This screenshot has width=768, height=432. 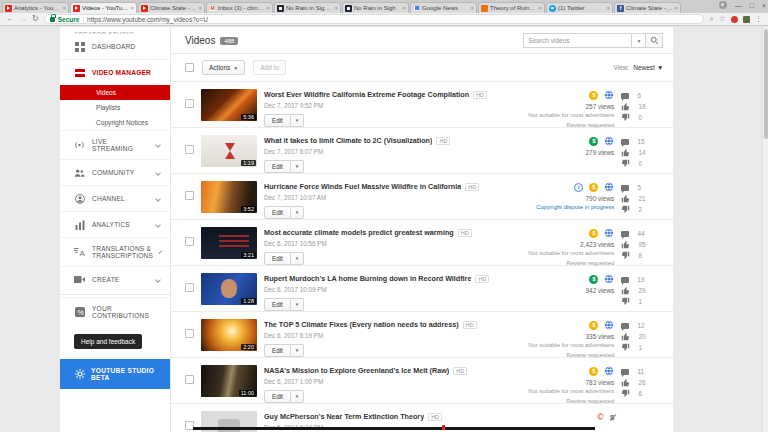 What do you see at coordinates (172, 8) in the screenshot?
I see `browser-tab-2: Climate State - You×` at bounding box center [172, 8].